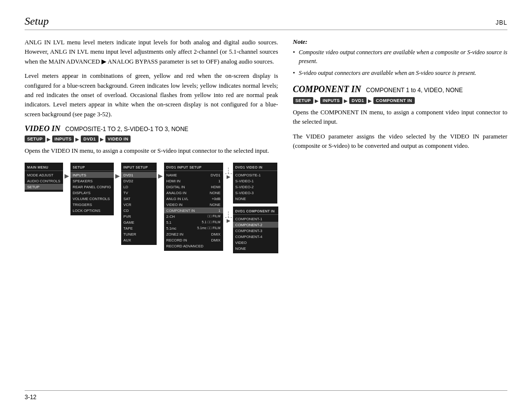 The width and height of the screenshot is (532, 411). What do you see at coordinates (400, 58) in the screenshot?
I see `note-section: Note: Composite video output connectors …` at bounding box center [400, 58].